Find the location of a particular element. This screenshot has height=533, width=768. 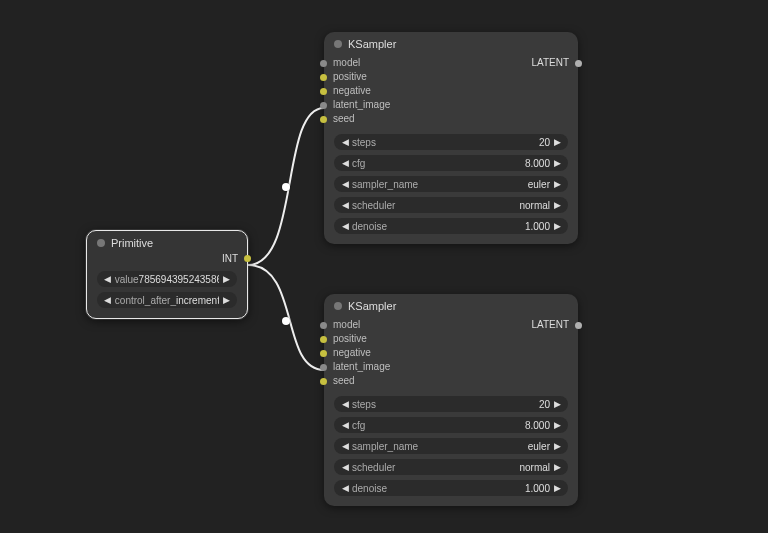

ks1-widget-cfg: ◀cfg8.000▶ is located at coordinates (451, 163).